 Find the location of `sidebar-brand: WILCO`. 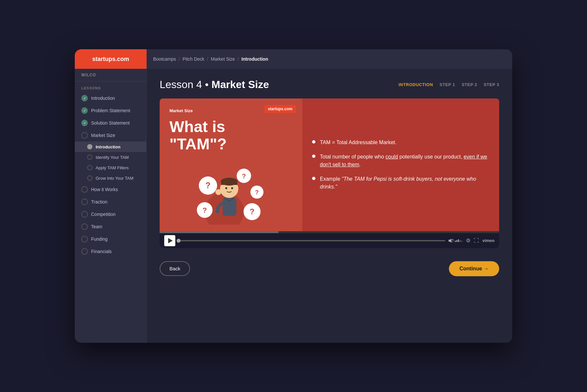

sidebar-brand: WILCO is located at coordinates (110, 75).